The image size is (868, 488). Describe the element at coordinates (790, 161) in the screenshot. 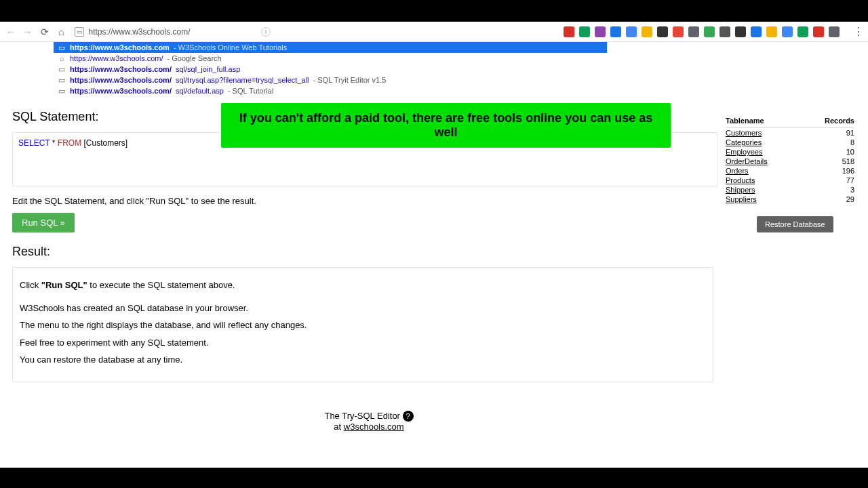

I see `table-row: OrderDetails518` at that location.